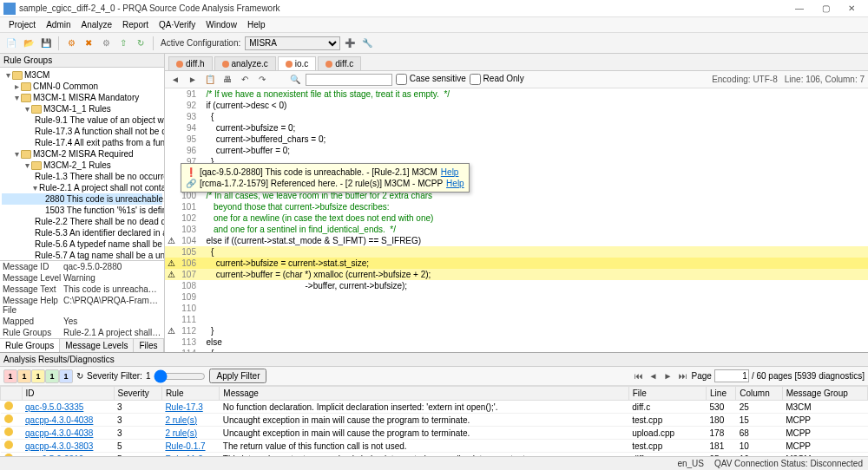 The height and width of the screenshot is (470, 868). Describe the element at coordinates (516, 309) in the screenshot. I see `code-line: 110` at that location.